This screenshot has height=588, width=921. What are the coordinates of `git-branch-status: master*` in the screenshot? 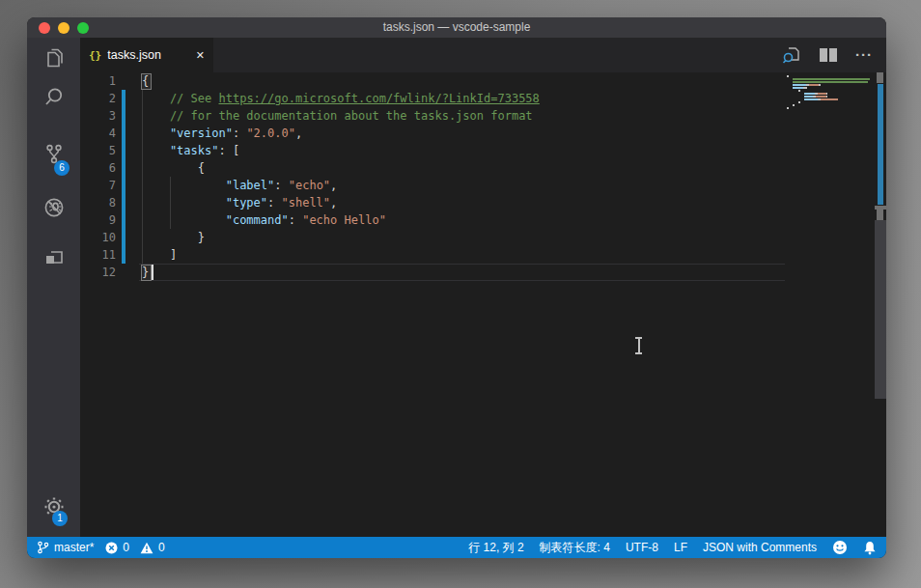 It's located at (66, 547).